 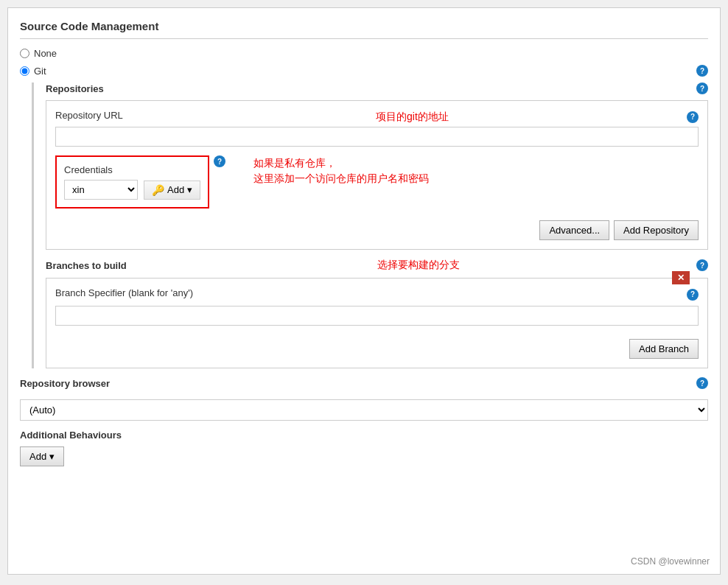 What do you see at coordinates (133, 185) in the screenshot?
I see `credentials-wrapper: Credentials xin 🔑 Add ▾ ?` at bounding box center [133, 185].